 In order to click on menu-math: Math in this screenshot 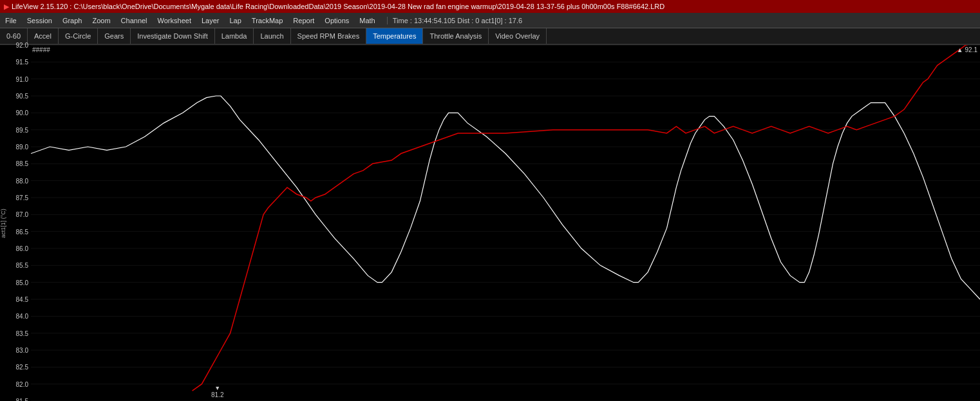, I will do `click(367, 21)`.